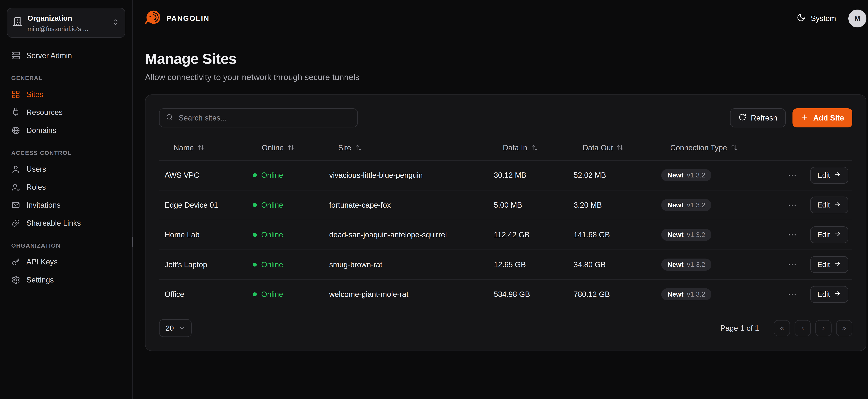 This screenshot has height=399, width=868. What do you see at coordinates (16, 223) in the screenshot?
I see `link-icon` at bounding box center [16, 223].